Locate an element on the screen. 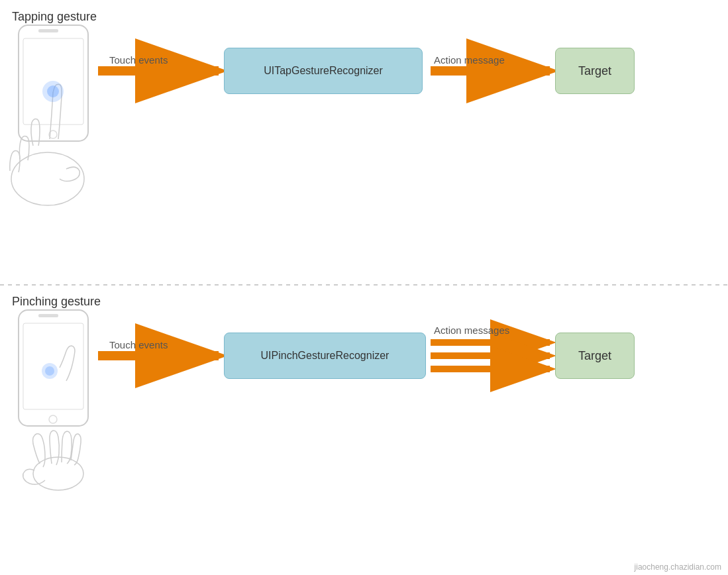 The image size is (728, 575). pinching-target-box: Target is located at coordinates (595, 356).